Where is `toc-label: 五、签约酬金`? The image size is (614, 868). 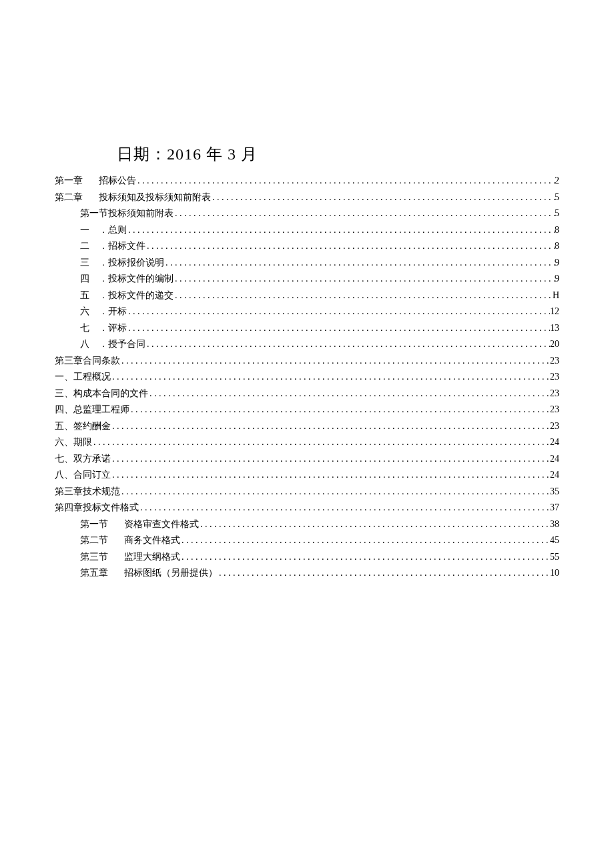
toc-label: 五、签约酬金 is located at coordinates (83, 427).